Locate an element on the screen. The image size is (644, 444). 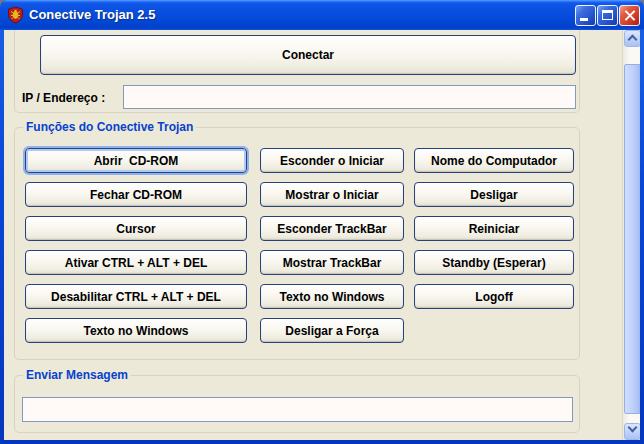
chevron-down-icon is located at coordinates (632, 428).